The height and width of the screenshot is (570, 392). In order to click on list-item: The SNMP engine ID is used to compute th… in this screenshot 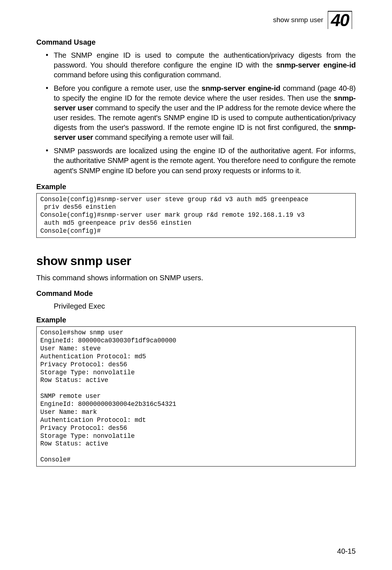, I will do `click(205, 65)`.